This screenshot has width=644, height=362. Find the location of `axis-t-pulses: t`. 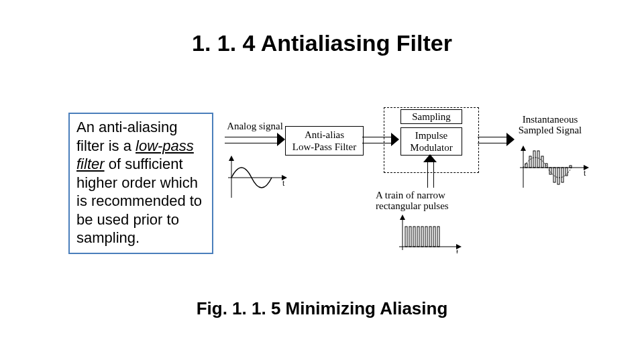

axis-t-pulses: t is located at coordinates (458, 251).